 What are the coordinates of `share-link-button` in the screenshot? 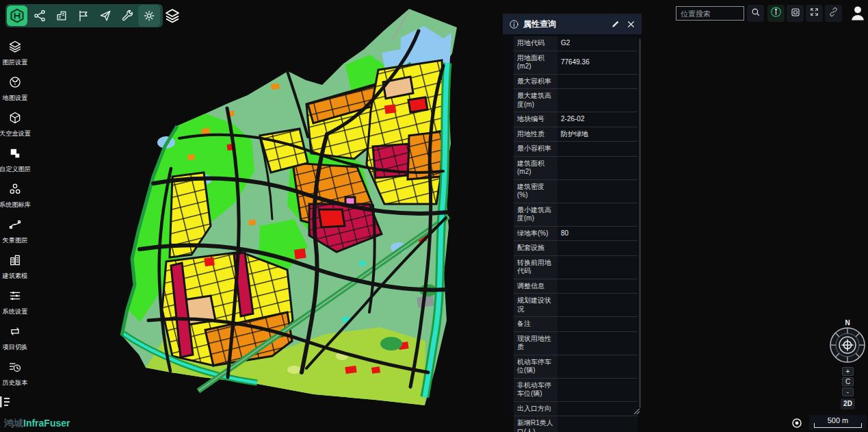 It's located at (833, 14).